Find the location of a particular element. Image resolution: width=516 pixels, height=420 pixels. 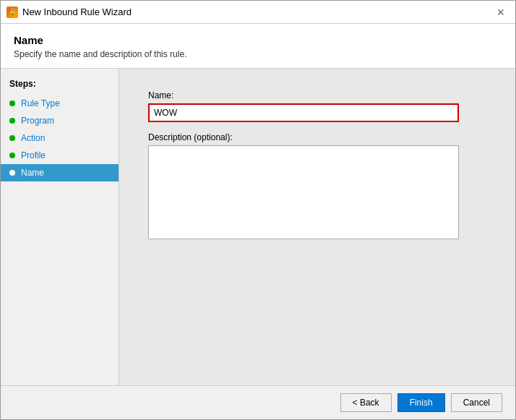

sidebar-item-action: Action is located at coordinates (59, 138).